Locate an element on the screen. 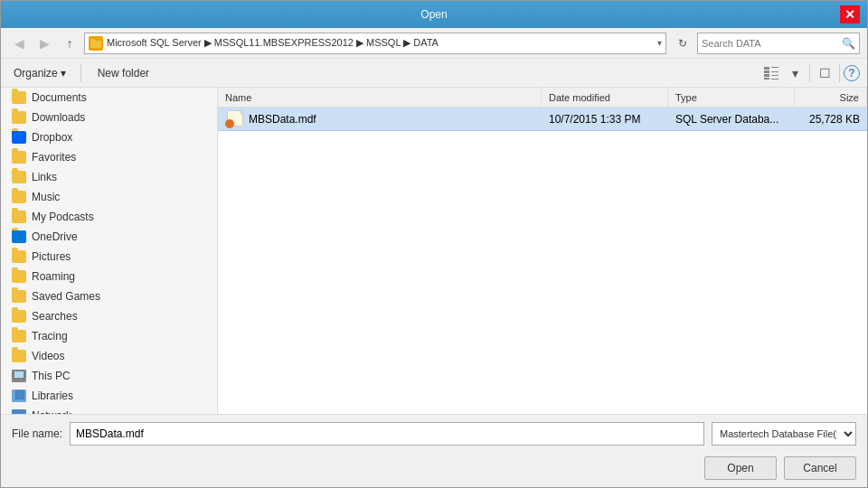 The width and height of the screenshot is (868, 488). sidebar-item-searches: Searches is located at coordinates (108, 316).